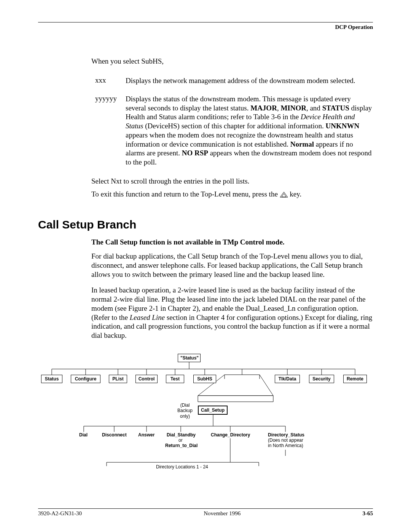  What do you see at coordinates (355, 379) in the screenshot?
I see `node-remote: Remote` at bounding box center [355, 379].